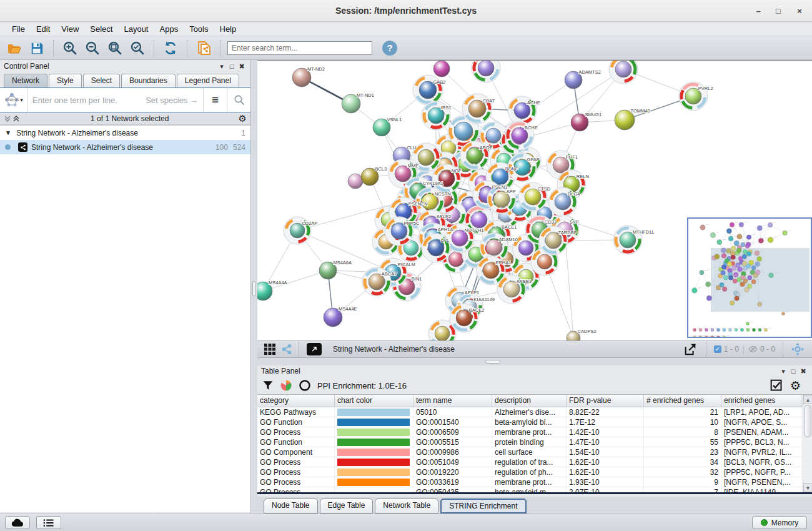 This screenshot has width=812, height=531. Describe the element at coordinates (70, 29) in the screenshot. I see `menu-item-view: View` at that location.